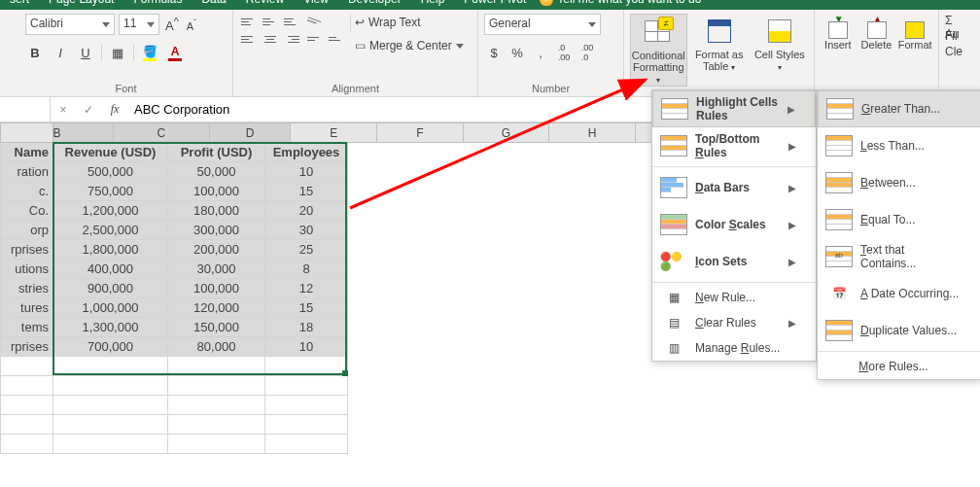  I want to click on number-format-select: General, so click(542, 24).